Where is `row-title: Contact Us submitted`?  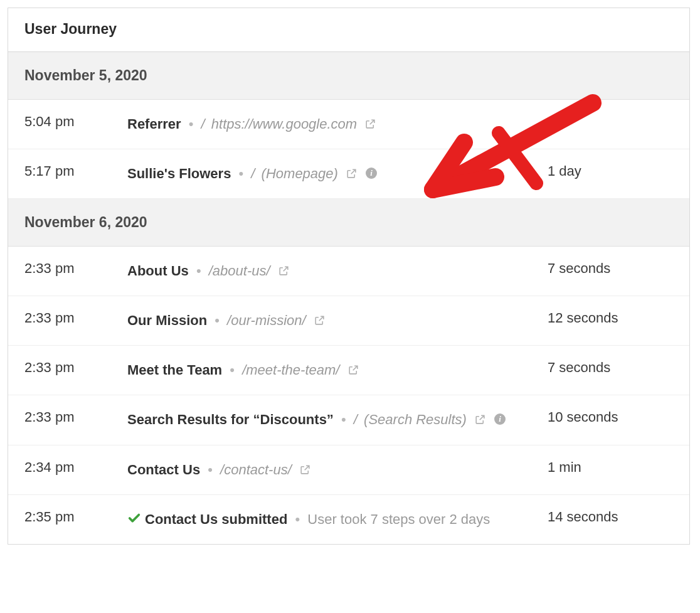 row-title: Contact Us submitted is located at coordinates (216, 520).